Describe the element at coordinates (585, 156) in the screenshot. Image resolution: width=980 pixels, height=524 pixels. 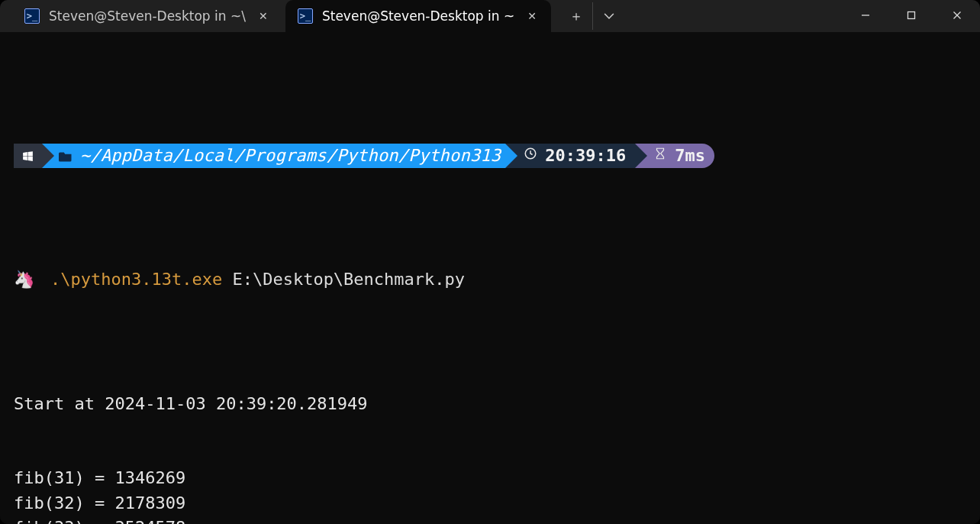
I see `time-text: 20:39:16` at that location.